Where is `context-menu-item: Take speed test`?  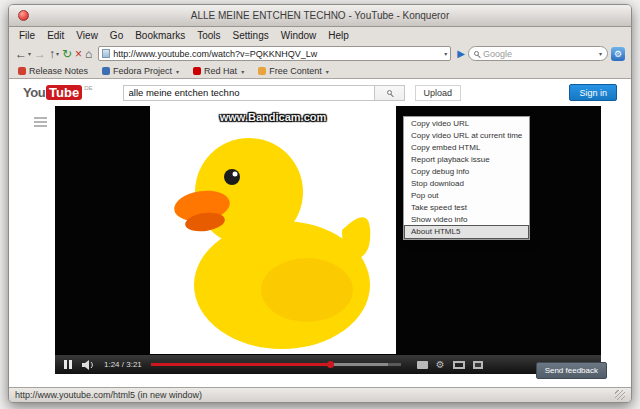 context-menu-item: Take speed test is located at coordinates (466, 208).